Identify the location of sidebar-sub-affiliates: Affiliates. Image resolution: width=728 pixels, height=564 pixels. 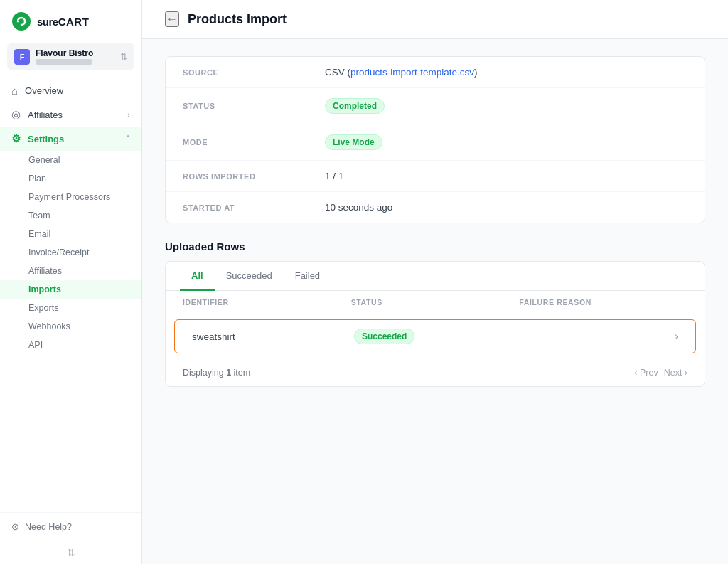
(71, 271).